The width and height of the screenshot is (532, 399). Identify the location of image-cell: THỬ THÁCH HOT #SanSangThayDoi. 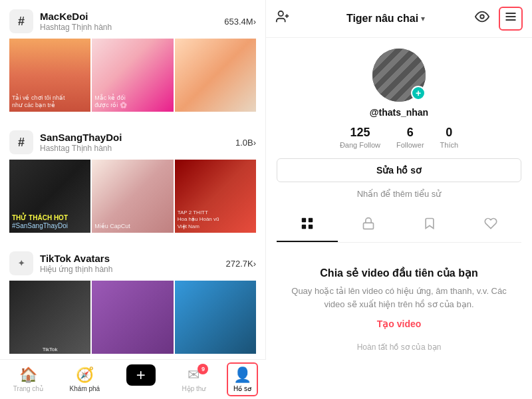
(50, 196).